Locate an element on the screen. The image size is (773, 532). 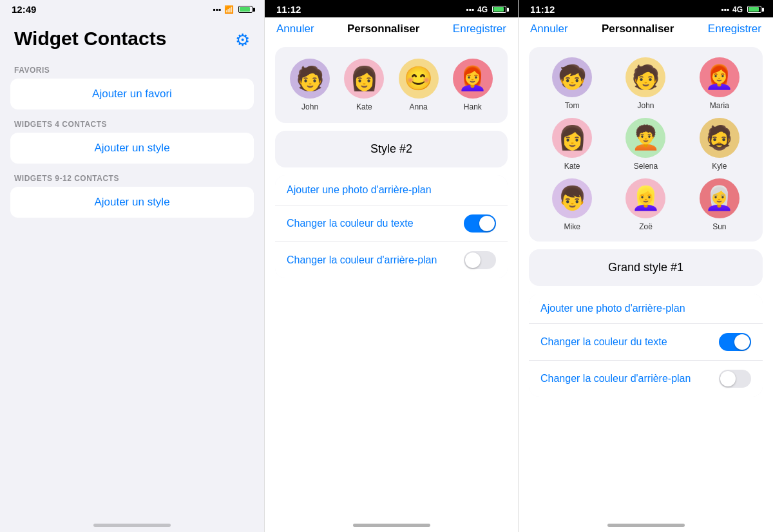
avatar-item-mike: 👦 Mike is located at coordinates (572, 205).